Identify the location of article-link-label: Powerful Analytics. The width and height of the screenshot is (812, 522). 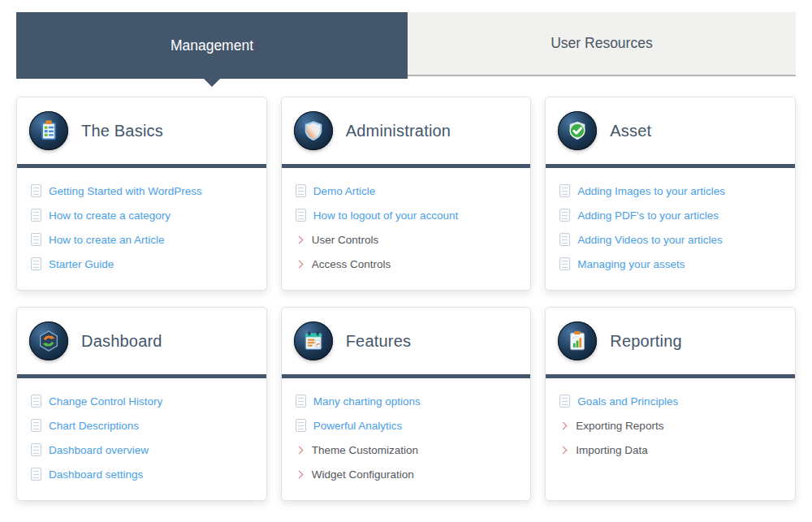
(358, 425).